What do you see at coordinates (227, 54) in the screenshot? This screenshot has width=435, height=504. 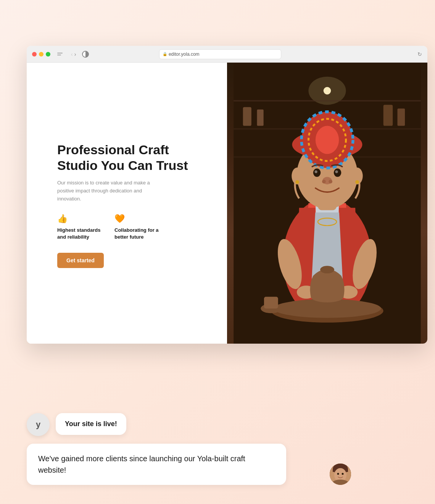 I see `browser-toolbar: ‹ › 🔒 editor.yola.com ↻` at bounding box center [227, 54].